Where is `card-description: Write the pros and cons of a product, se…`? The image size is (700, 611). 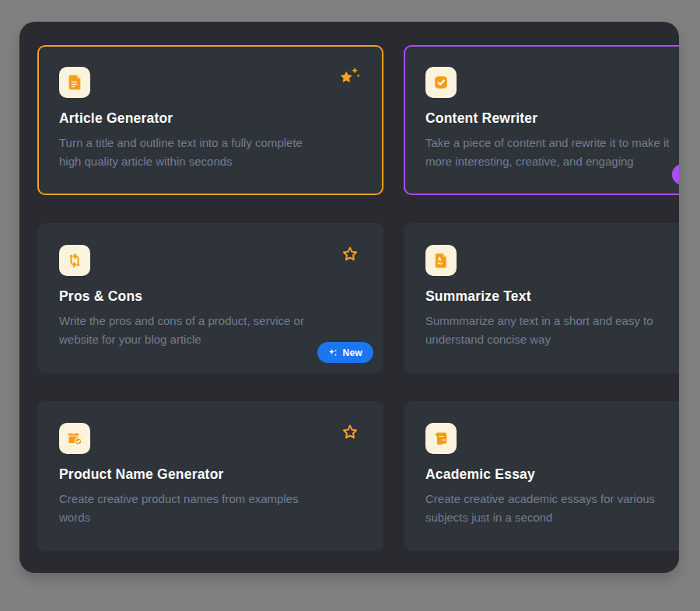 card-description: Write the pros and cons of a product, se… is located at coordinates (210, 330).